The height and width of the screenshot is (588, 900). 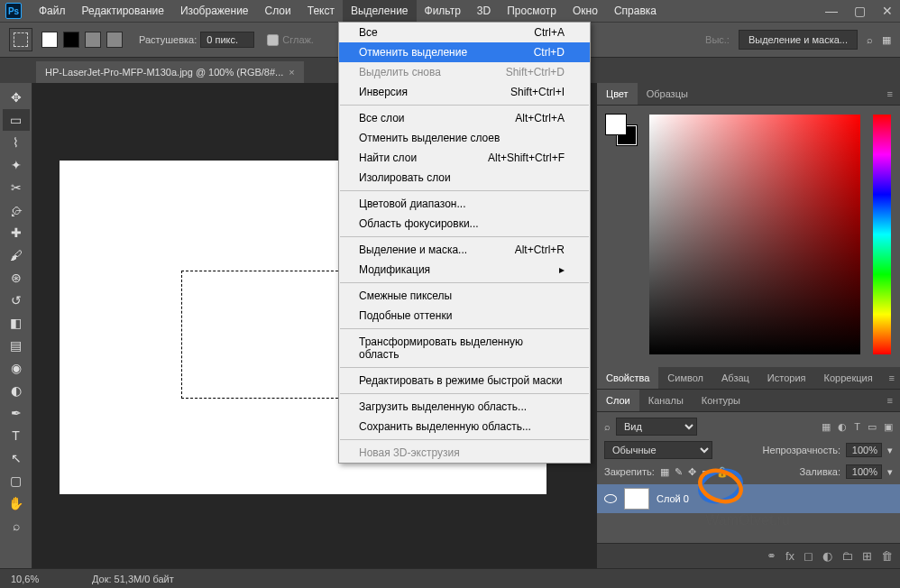 What do you see at coordinates (16, 323) in the screenshot?
I see `eraser-tool: ◧` at bounding box center [16, 323].